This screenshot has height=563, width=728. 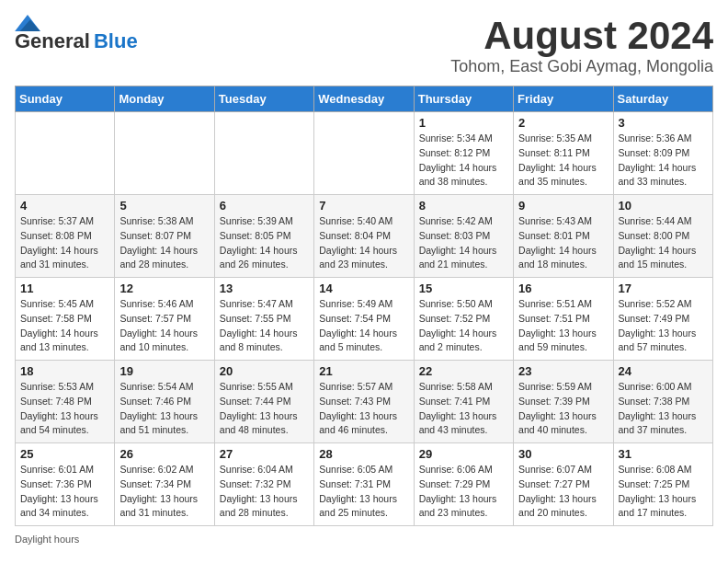 I want to click on day-number: 3, so click(x=664, y=123).